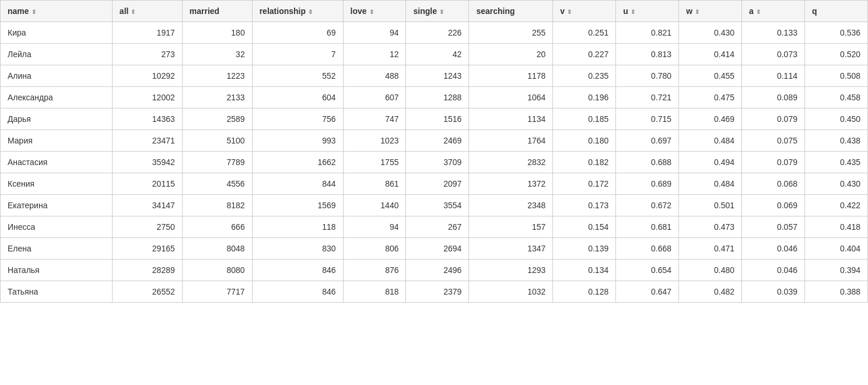 Image resolution: width=868 pixels, height=385 pixels. I want to click on sort-icon-all: ⇕, so click(133, 12).